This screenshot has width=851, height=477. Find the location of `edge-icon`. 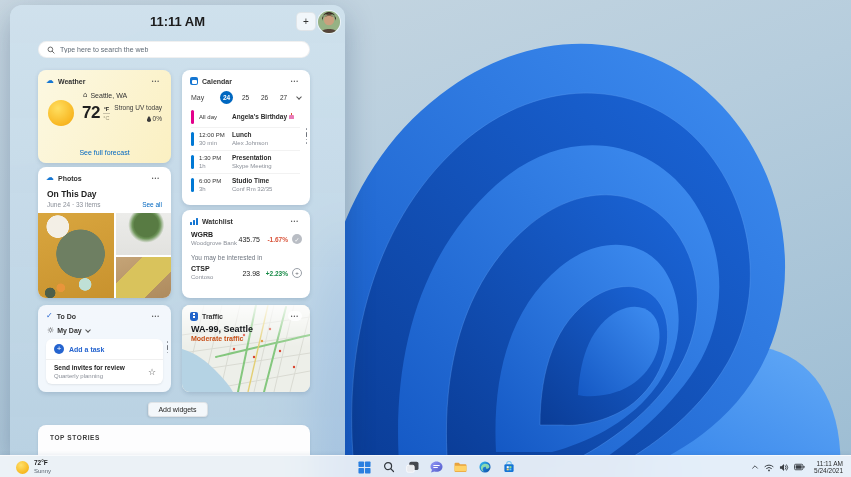

edge-icon is located at coordinates (485, 467).